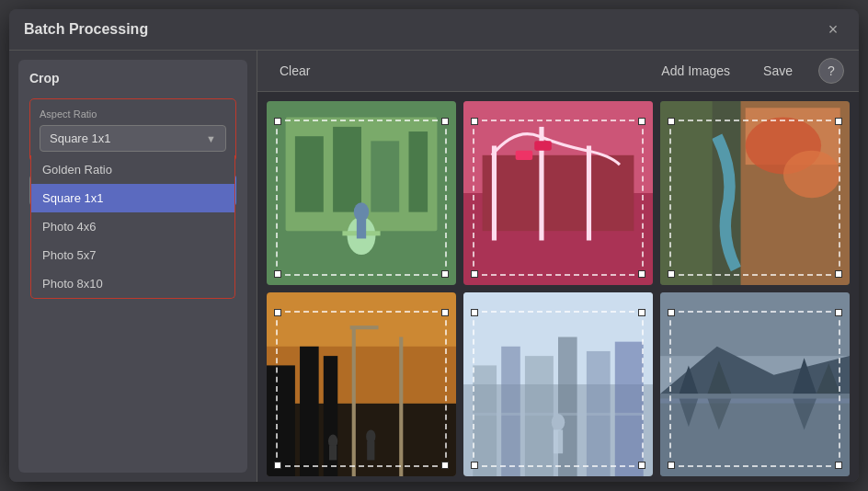  Describe the element at coordinates (434, 29) in the screenshot. I see `dialog-header: Batch Processing ×` at that location.